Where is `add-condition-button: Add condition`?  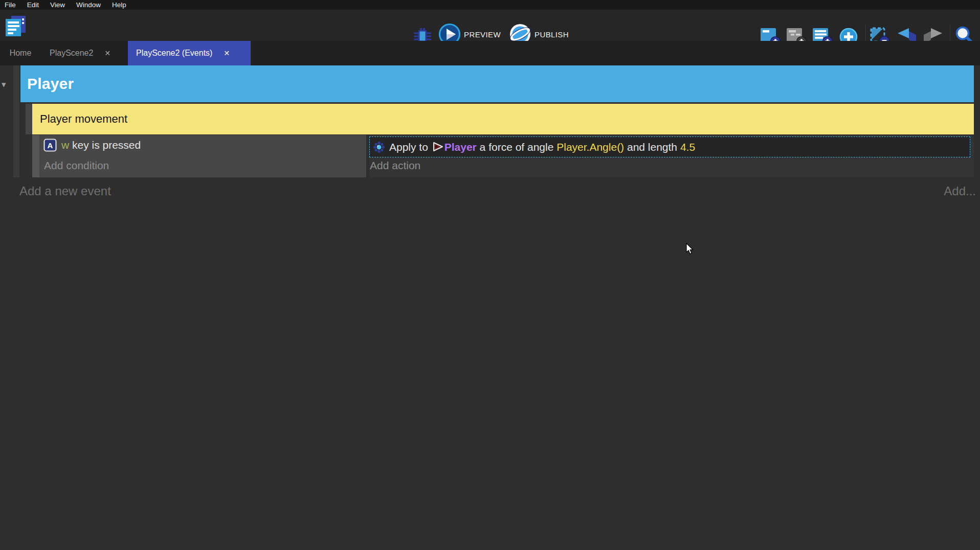 add-condition-button: Add condition is located at coordinates (77, 166).